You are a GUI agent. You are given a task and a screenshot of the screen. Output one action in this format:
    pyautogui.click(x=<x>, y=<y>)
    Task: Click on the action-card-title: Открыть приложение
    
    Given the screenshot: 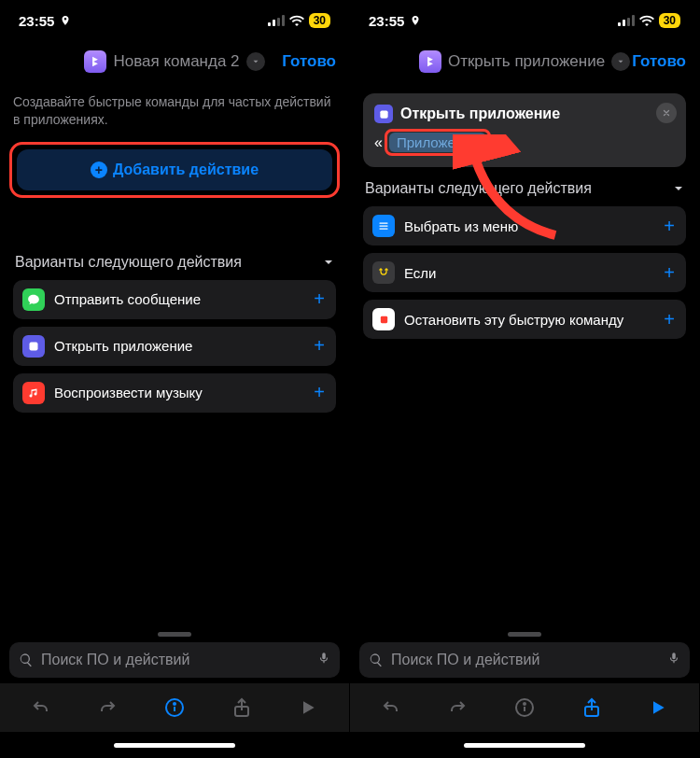 What is the action you would take?
    pyautogui.click(x=480, y=114)
    